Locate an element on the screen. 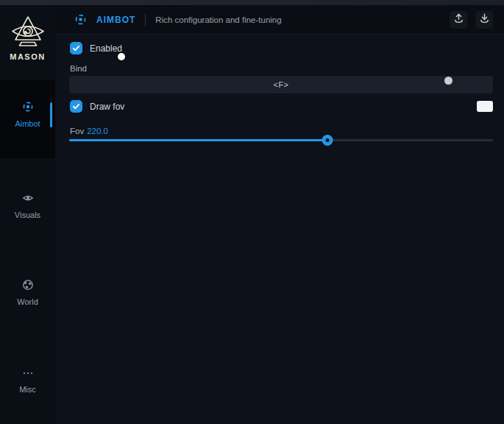 The image size is (504, 424). page-header: AIMBOT Rich configuration and fine-tunin… is located at coordinates (280, 20).